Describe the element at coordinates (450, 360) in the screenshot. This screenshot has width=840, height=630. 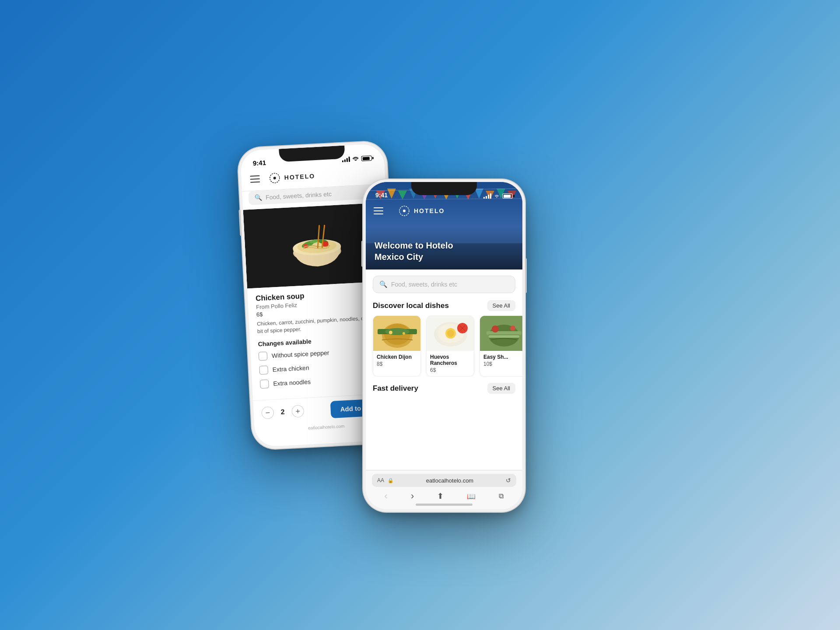
I see `dish-card-2-name: Huevos Rancheros` at that location.